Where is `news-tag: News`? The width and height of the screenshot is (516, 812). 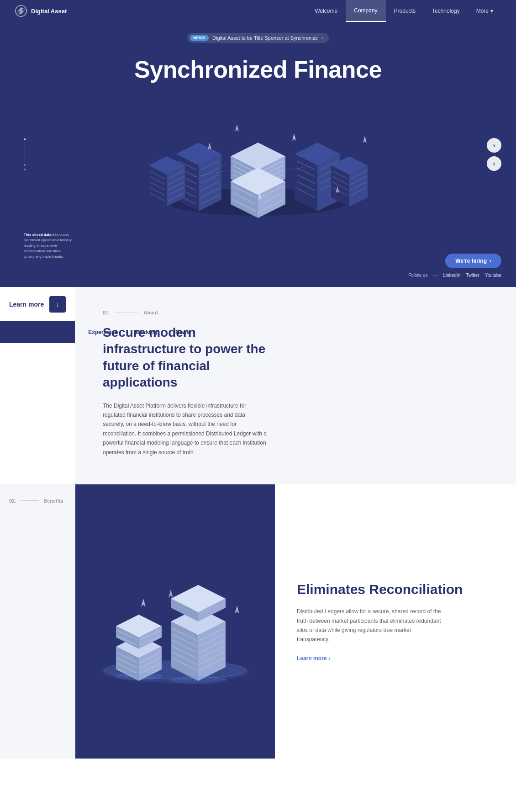
news-tag: News is located at coordinates (199, 38).